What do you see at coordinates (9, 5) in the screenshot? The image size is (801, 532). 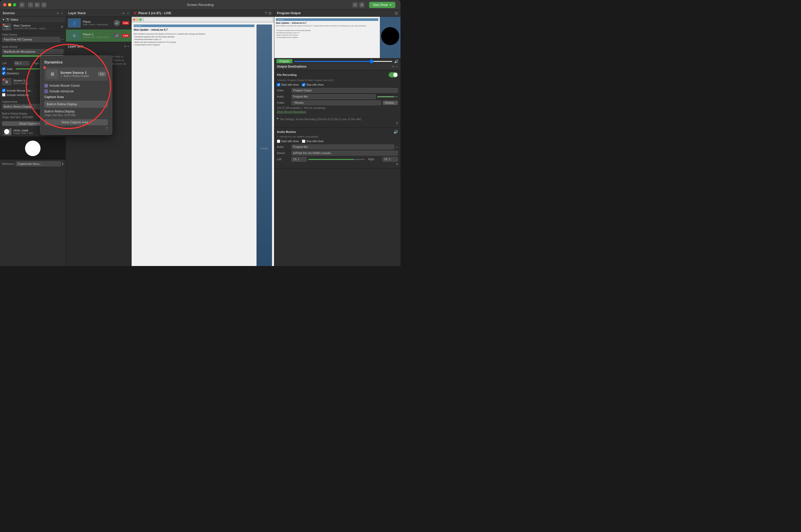 I see `traffic-lights` at bounding box center [9, 5].